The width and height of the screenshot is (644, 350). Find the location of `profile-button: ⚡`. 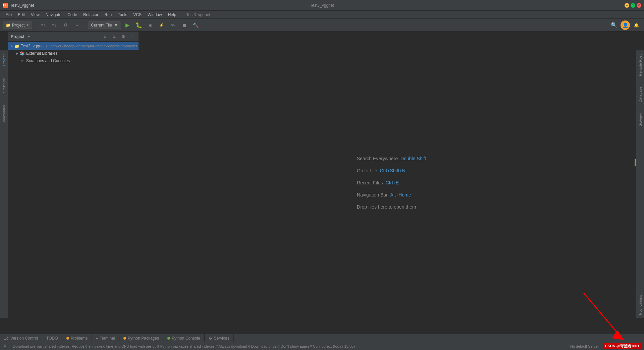

profile-button: ⚡ is located at coordinates (162, 25).